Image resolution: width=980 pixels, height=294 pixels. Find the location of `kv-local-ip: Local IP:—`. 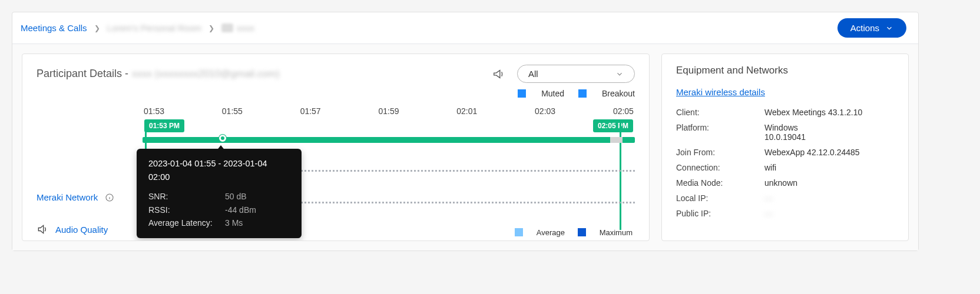

kv-local-ip: Local IP:— is located at coordinates (785, 198).